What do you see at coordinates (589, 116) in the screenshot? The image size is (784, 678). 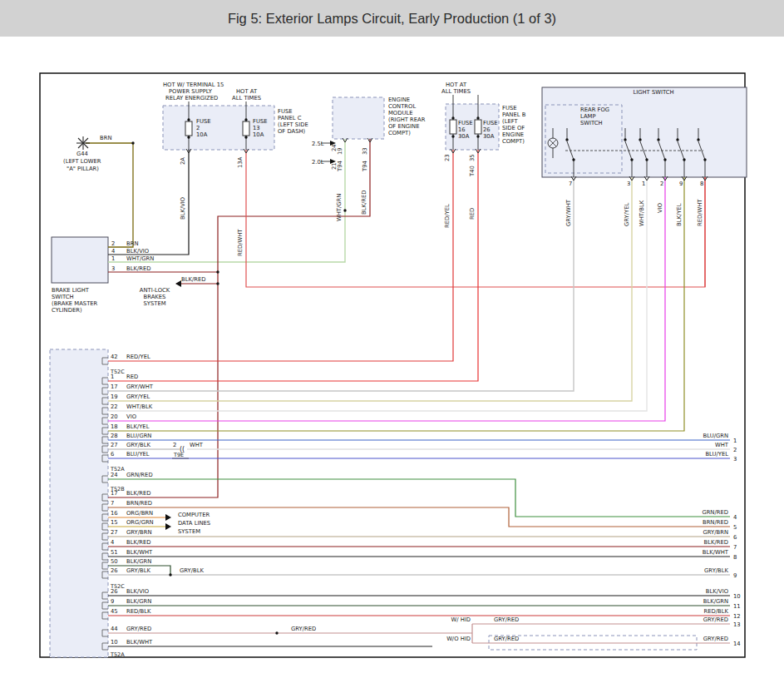 I see `diagram-label: LAMP` at bounding box center [589, 116].